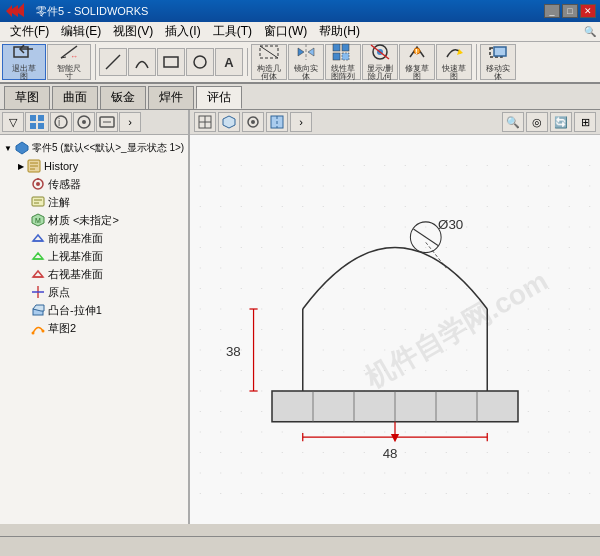 This screenshot has height=556, width=600. Describe the element at coordinates (253, 122) in the screenshot. I see `hide-show-btn` at that location.